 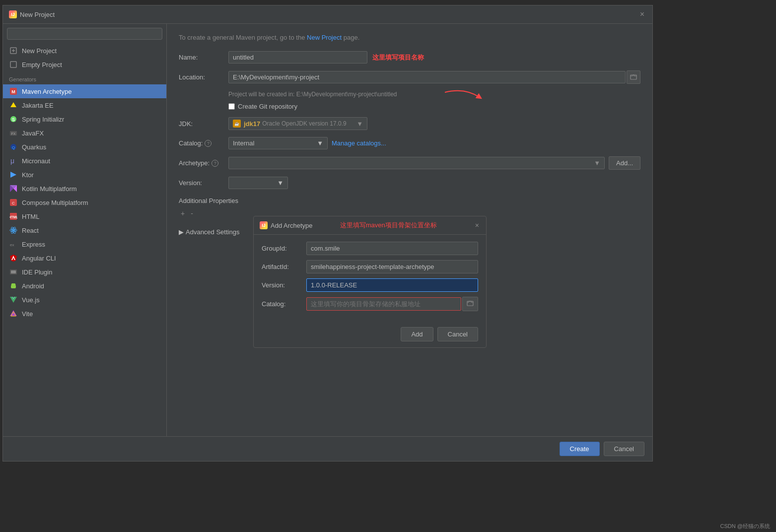 What do you see at coordinates (278, 143) in the screenshot?
I see `catalog-select: Internal ▼` at bounding box center [278, 143].